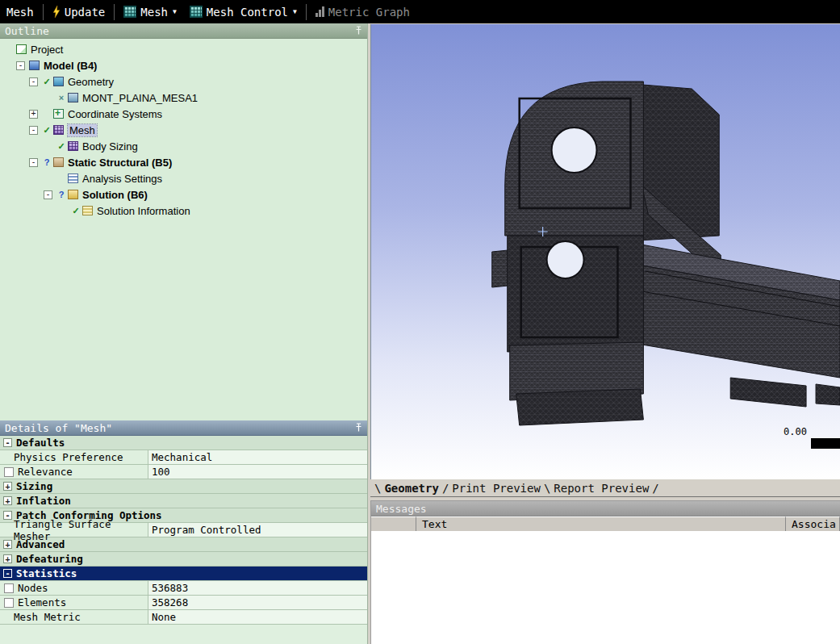 The width and height of the screenshot is (840, 644). I want to click on details-panel-title: Details of "Mesh", so click(184, 428).